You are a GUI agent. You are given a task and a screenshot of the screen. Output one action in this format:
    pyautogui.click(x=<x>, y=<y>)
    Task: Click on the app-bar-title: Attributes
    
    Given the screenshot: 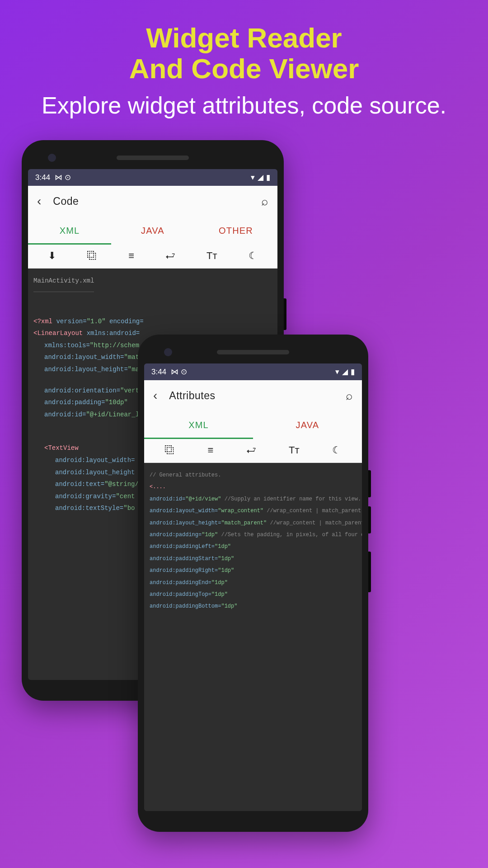 What is the action you would take?
    pyautogui.click(x=251, y=396)
    